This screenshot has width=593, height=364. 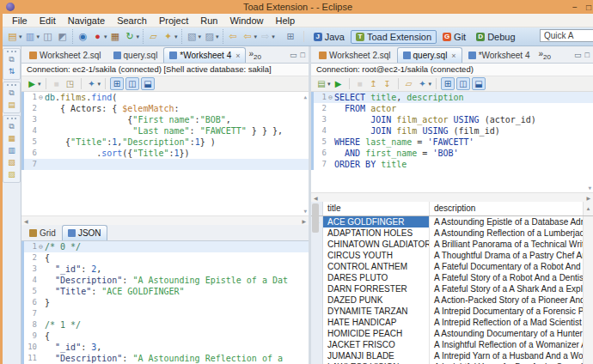 What do you see at coordinates (86, 21) in the screenshot?
I see `menu-navigate: Navigate` at bounding box center [86, 21].